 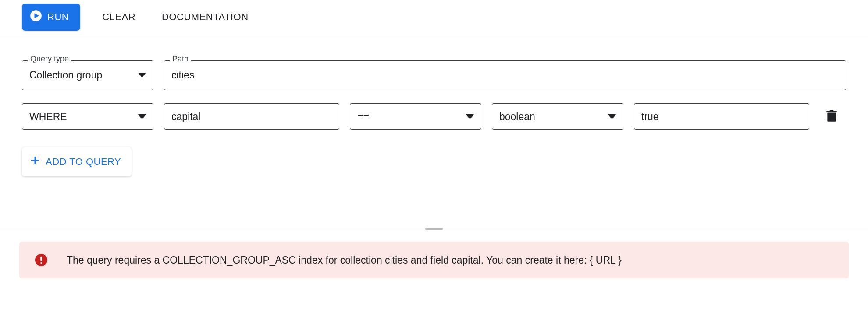 I want to click on run-button: RUN, so click(x=51, y=17).